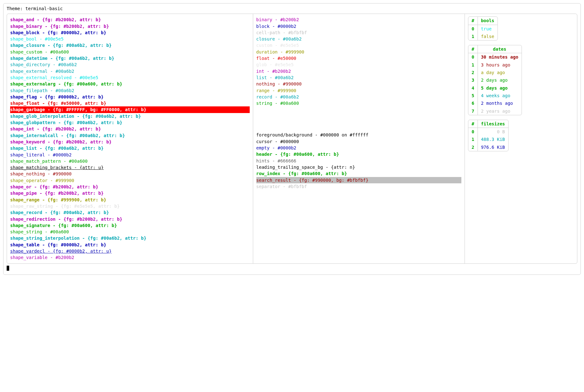 Image resolution: width=584 pixels, height=392 pixels. I want to click on dates-table: #dates030 minutes ago13 hours ago2a day …, so click(495, 80).